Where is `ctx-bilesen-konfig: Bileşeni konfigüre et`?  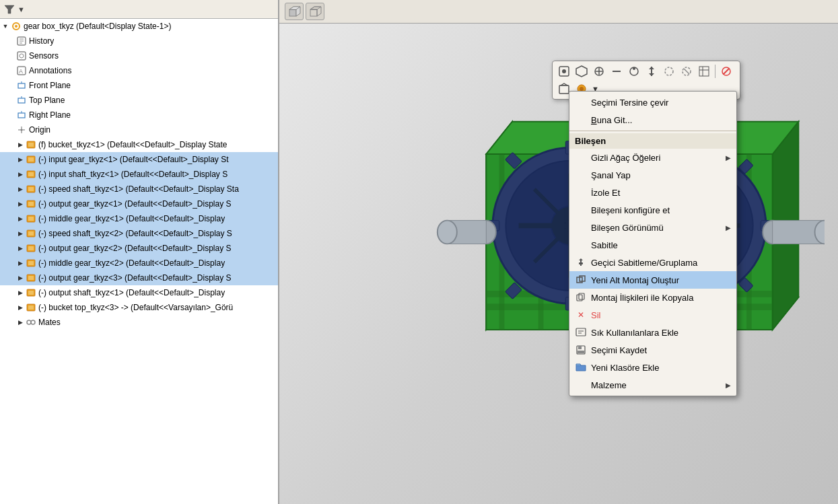
ctx-bilesen-konfig: Bileşeni konfigüre et is located at coordinates (653, 210).